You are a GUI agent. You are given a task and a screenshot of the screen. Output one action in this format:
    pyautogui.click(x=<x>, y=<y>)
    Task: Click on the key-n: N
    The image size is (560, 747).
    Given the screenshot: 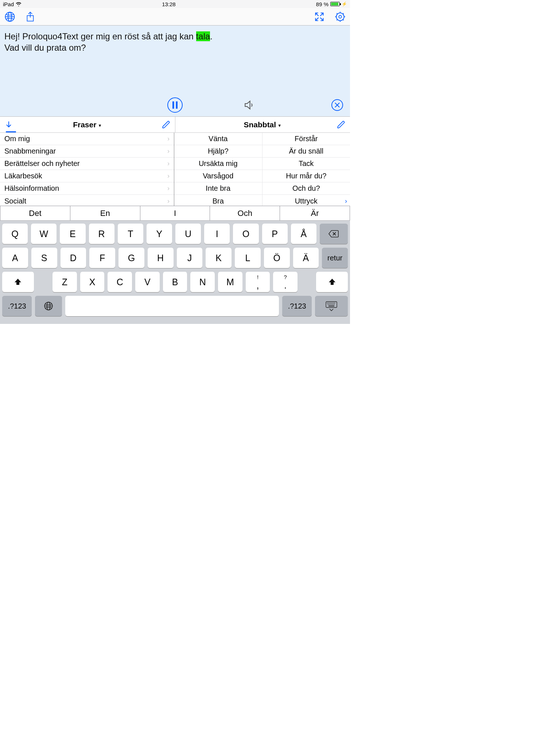 What is the action you would take?
    pyautogui.click(x=203, y=282)
    